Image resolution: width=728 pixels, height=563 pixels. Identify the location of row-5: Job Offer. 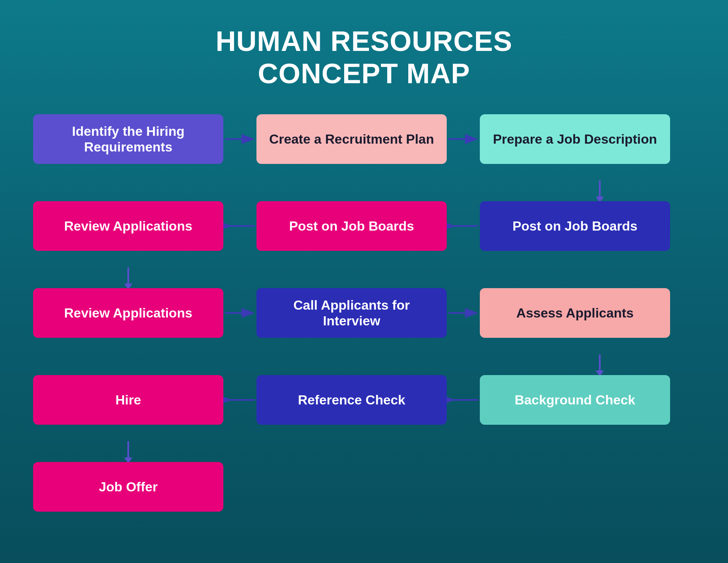
(364, 487).